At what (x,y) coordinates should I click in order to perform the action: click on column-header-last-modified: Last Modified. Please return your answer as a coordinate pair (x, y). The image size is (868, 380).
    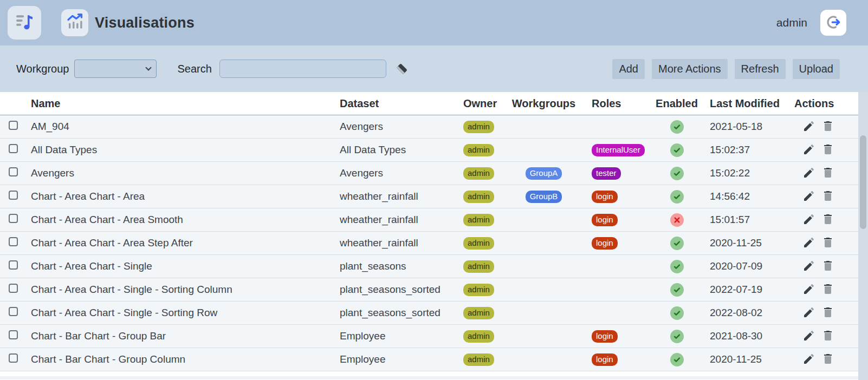
    Looking at the image, I should click on (746, 104).